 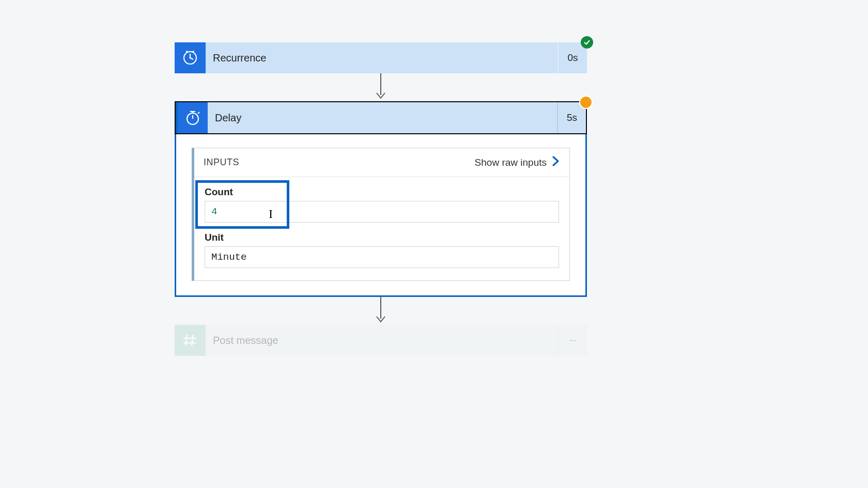 What do you see at coordinates (381, 340) in the screenshot?
I see `step-header: Post message --` at bounding box center [381, 340].